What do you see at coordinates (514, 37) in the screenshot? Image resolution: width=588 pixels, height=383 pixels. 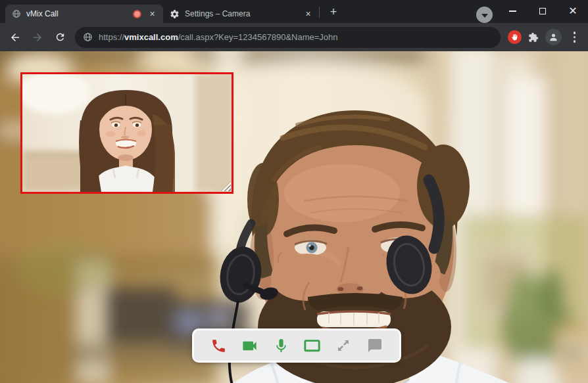 I see `adblock-hand-extension-icon` at bounding box center [514, 37].